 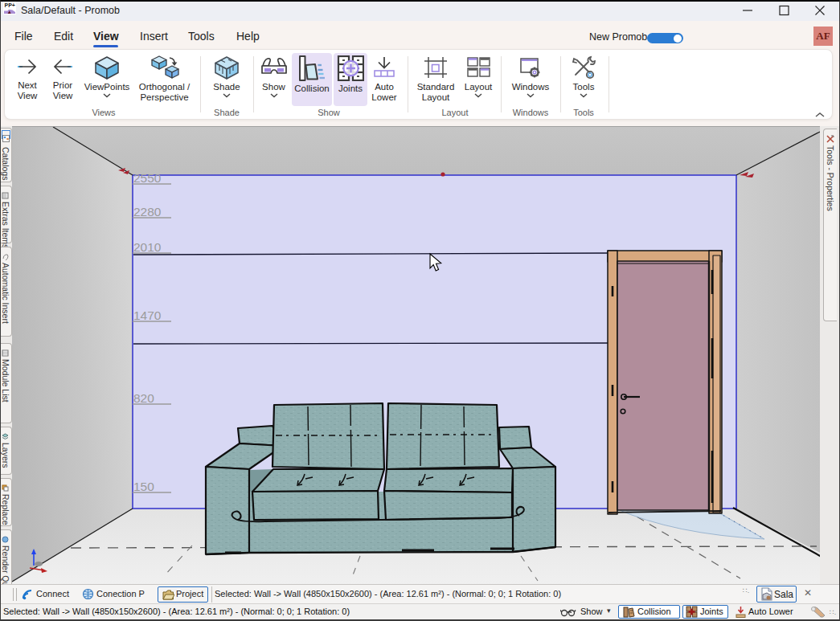 I want to click on svg-text: 2550, so click(x=148, y=178).